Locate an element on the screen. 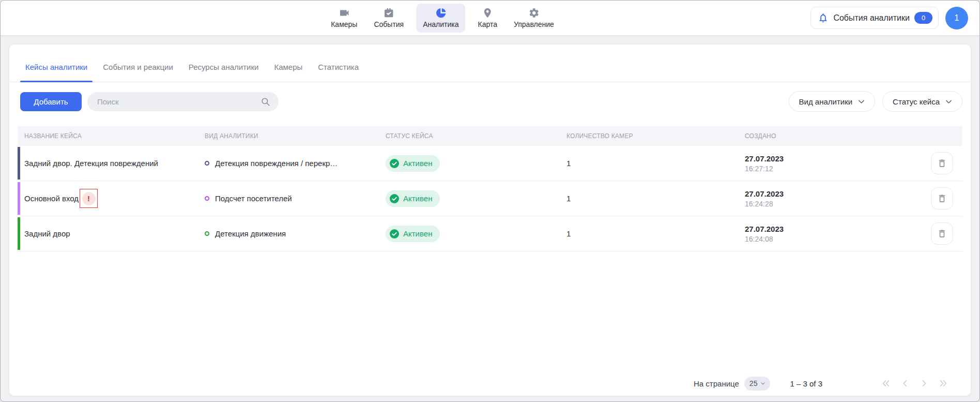 This screenshot has width=980, height=402. search-field is located at coordinates (183, 101).